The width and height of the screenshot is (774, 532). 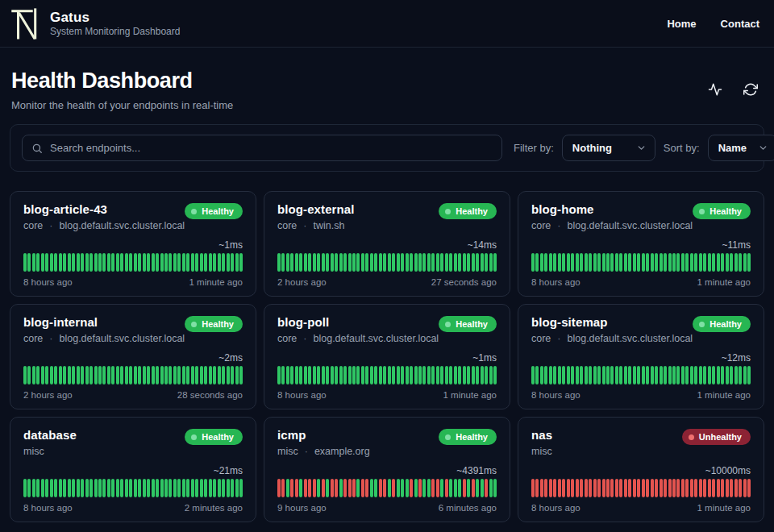 I want to click on nav-link-contact: Contact, so click(x=740, y=24).